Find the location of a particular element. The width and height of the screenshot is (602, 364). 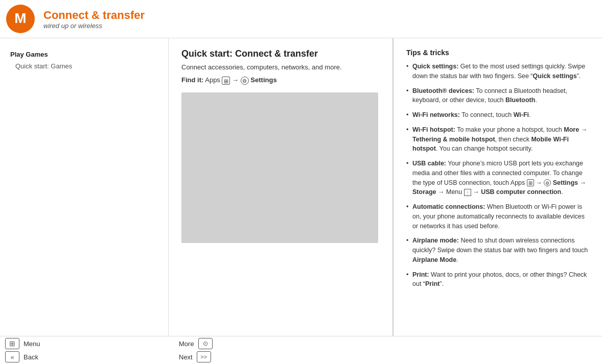

more-circle-icon: ⊙ is located at coordinates (205, 344).